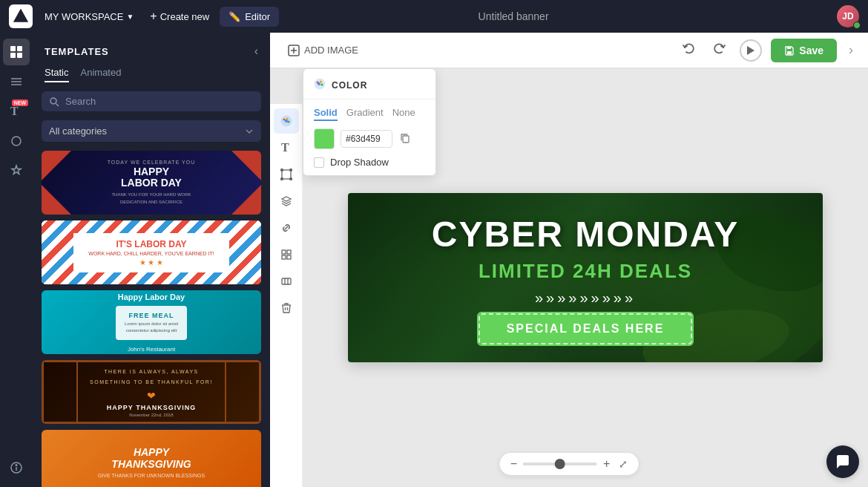  Describe the element at coordinates (513, 16) in the screenshot. I see `document-title: Untitled banner` at that location.